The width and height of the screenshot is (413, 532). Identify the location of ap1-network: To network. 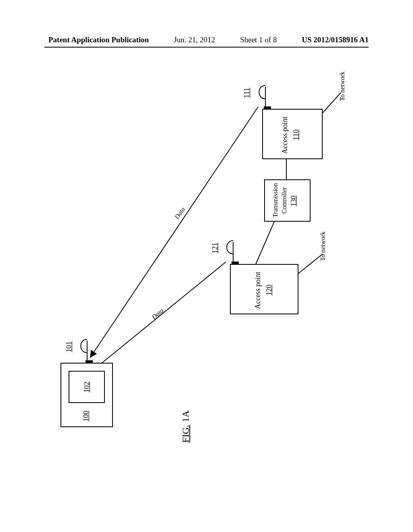
(342, 86).